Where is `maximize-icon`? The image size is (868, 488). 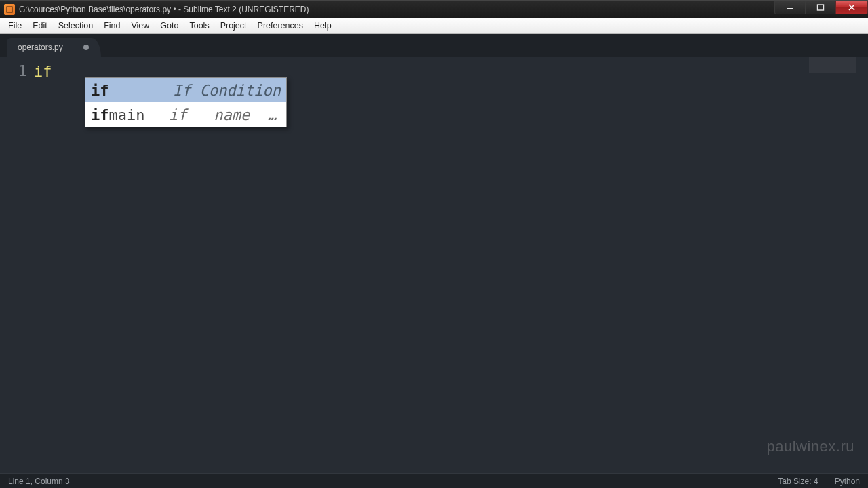 maximize-icon is located at coordinates (821, 7).